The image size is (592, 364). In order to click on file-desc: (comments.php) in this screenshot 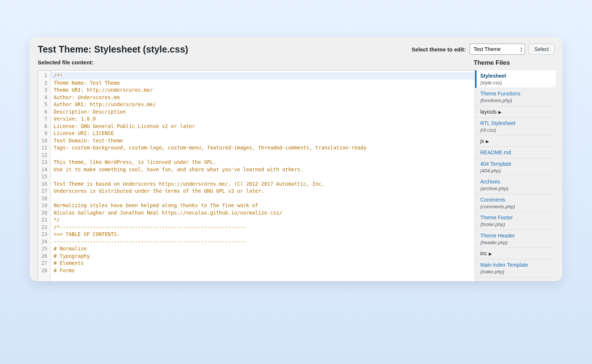, I will do `click(516, 207)`.